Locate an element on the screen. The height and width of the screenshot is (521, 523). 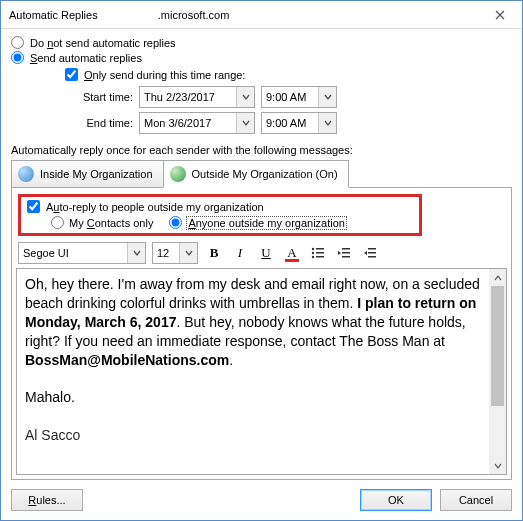
scroll-track is located at coordinates (498, 372).